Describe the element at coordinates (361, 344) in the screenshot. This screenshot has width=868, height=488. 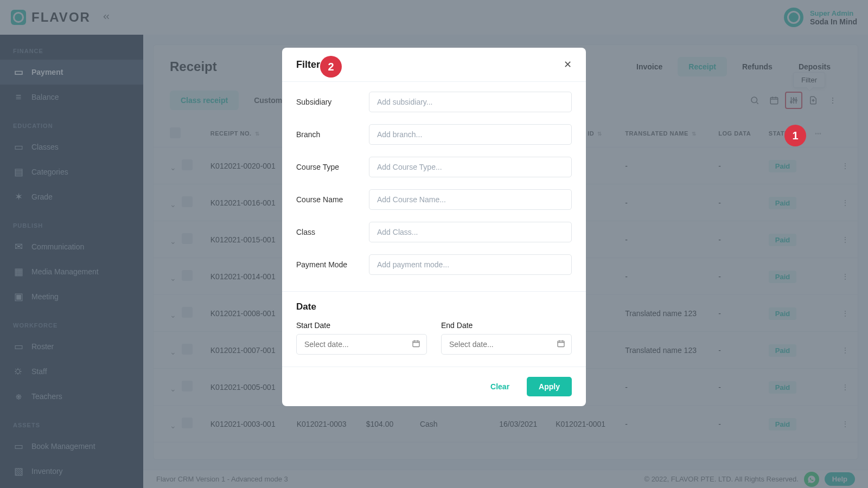
I see `start-date-input` at that location.